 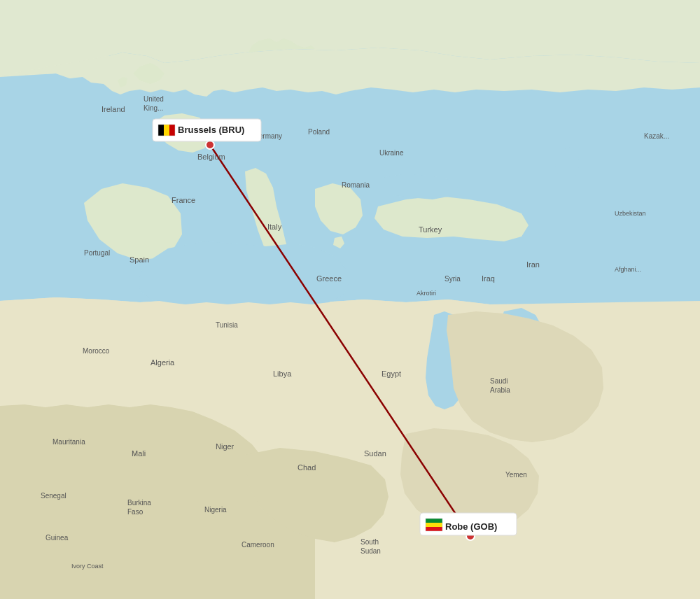 What do you see at coordinates (211, 157) in the screenshot?
I see `svg-text: Belgium` at bounding box center [211, 157].